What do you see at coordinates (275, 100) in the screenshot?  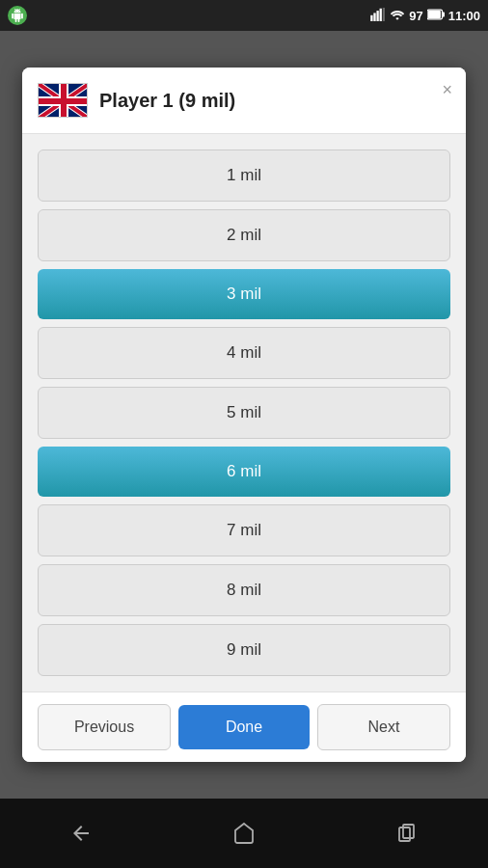 I see `dialog-title: Player 1 (9 mil)` at bounding box center [275, 100].